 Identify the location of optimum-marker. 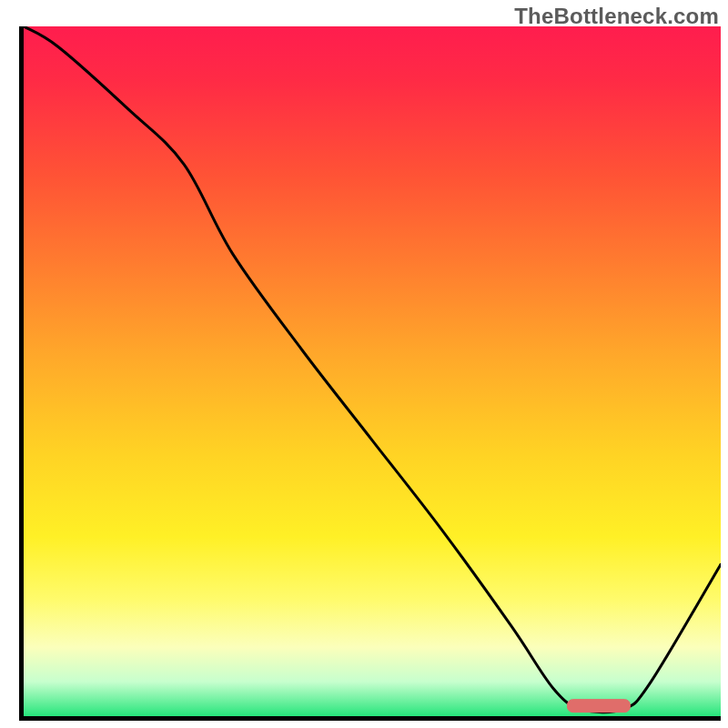
(599, 706).